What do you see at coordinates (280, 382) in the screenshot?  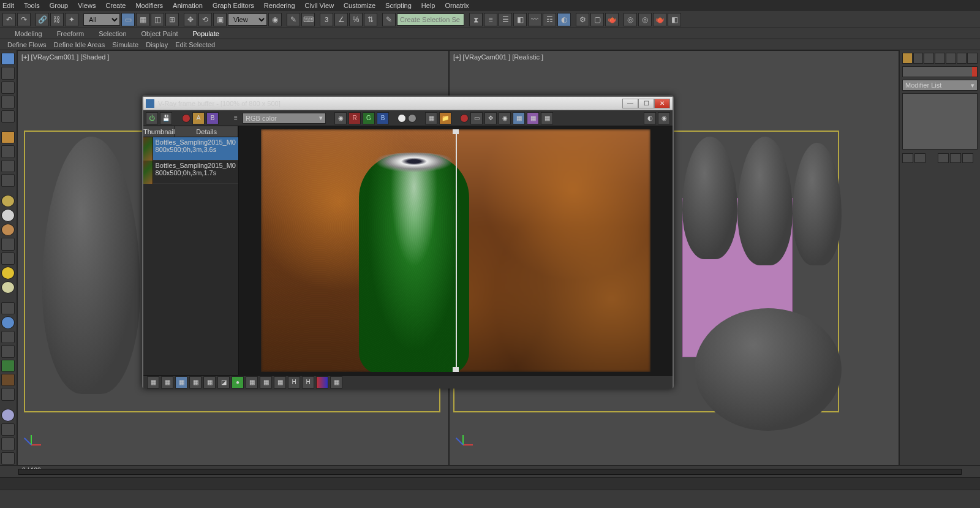 I see `vfb-foot-10-icon: ▦` at bounding box center [280, 382].